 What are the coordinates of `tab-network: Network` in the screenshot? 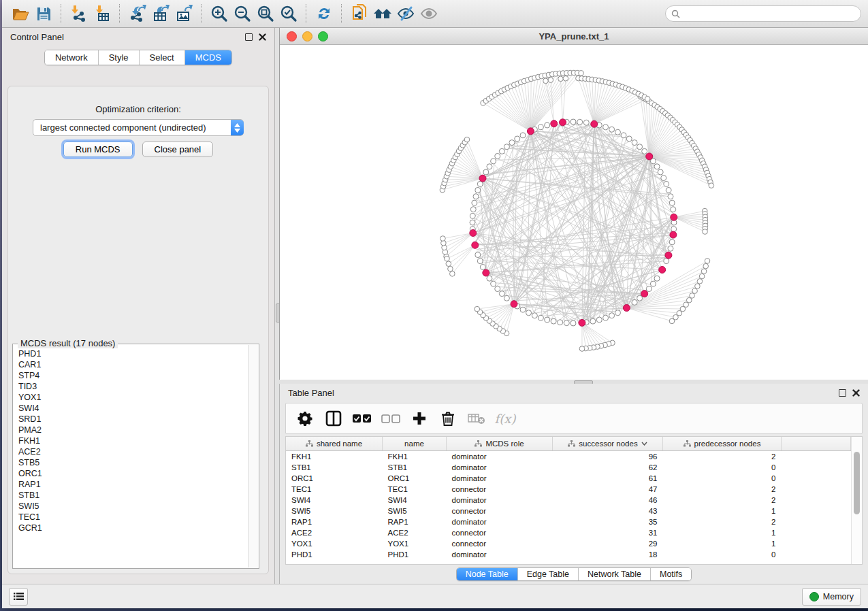 It's located at (72, 57).